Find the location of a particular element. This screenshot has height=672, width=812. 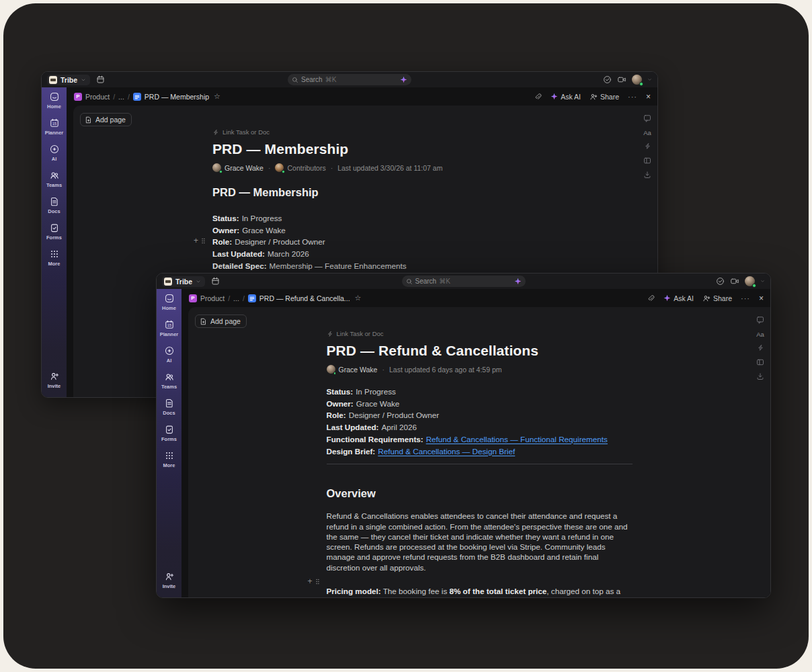

meta-row: Detailed Spec:Membership — Feature Enhan… is located at coordinates (366, 266).